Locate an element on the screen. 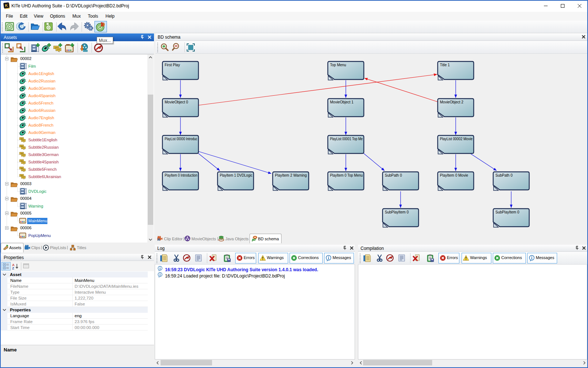  svg-text: K is located at coordinates (7, 5).